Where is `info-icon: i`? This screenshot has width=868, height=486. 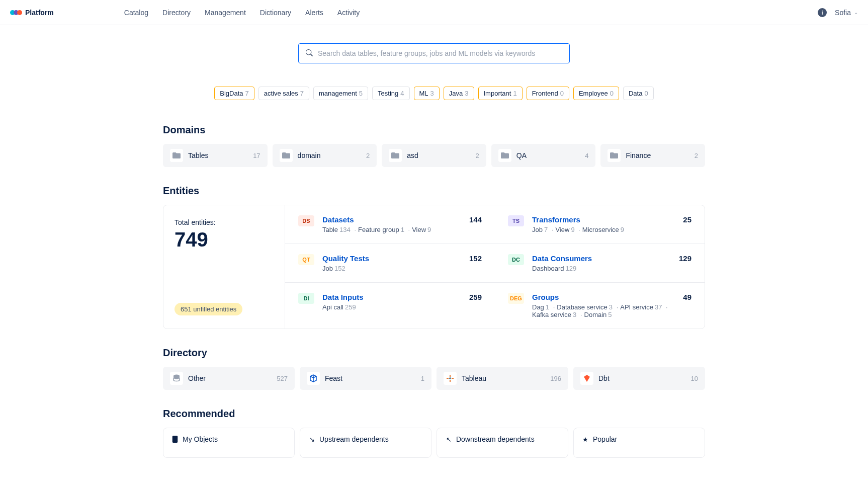
info-icon: i is located at coordinates (822, 13).